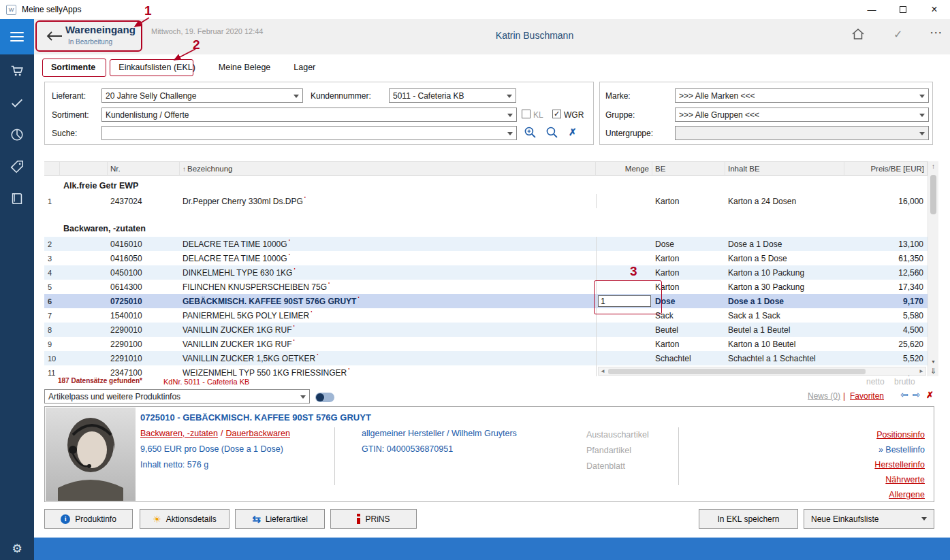  I want to click on cell-bezeichnung: DELACRE TEA TIME 1000Gi, so click(388, 244).